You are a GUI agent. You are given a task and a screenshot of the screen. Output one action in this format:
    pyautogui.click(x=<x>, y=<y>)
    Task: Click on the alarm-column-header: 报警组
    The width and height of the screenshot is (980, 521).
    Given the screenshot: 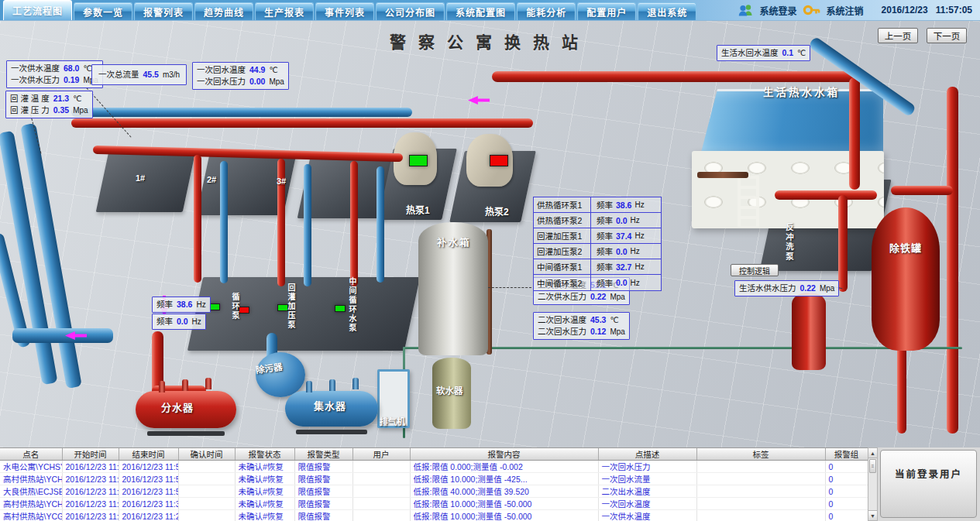 What is the action you would take?
    pyautogui.click(x=846, y=454)
    